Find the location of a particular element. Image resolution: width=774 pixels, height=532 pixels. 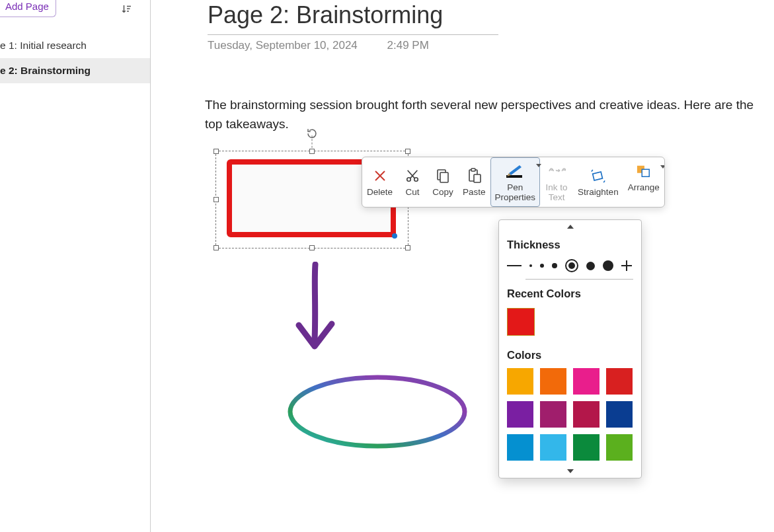

ink-to-text-button: Ink toText is located at coordinates (557, 182).